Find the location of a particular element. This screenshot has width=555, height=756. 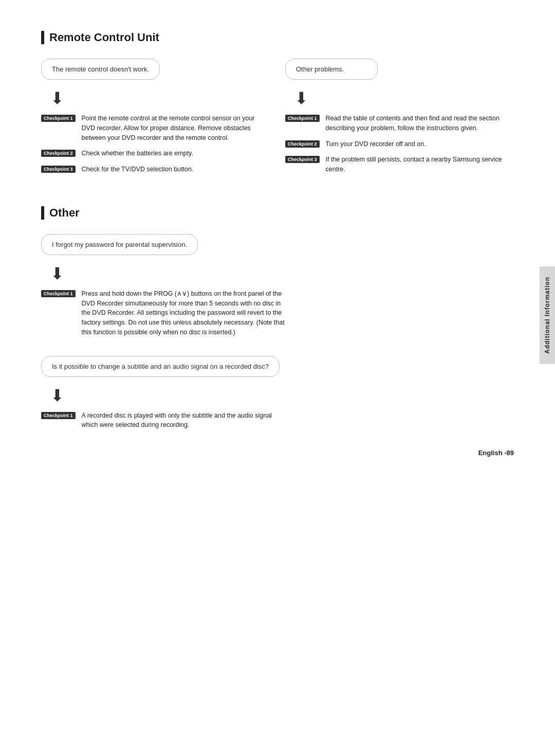

remote-two-col: The remote control doesn't work. ⬇ Check… is located at coordinates (278, 119).